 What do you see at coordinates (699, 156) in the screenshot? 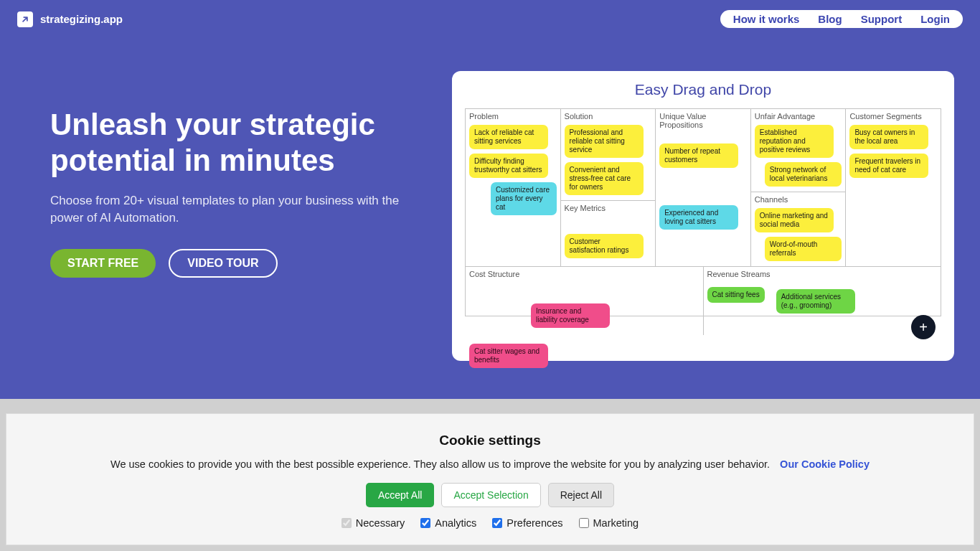
I see `note: Number of repeat customers` at bounding box center [699, 156].